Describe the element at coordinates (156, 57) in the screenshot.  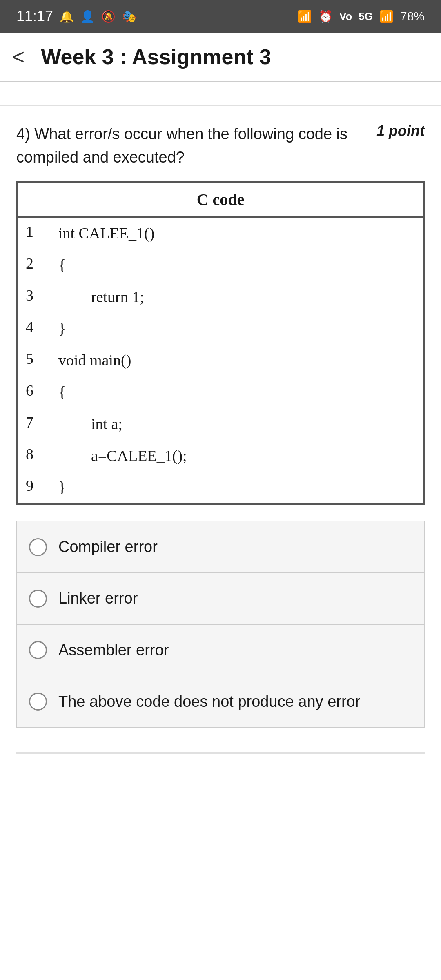
I see `page-title: Week 3 : Assignment 3` at that location.